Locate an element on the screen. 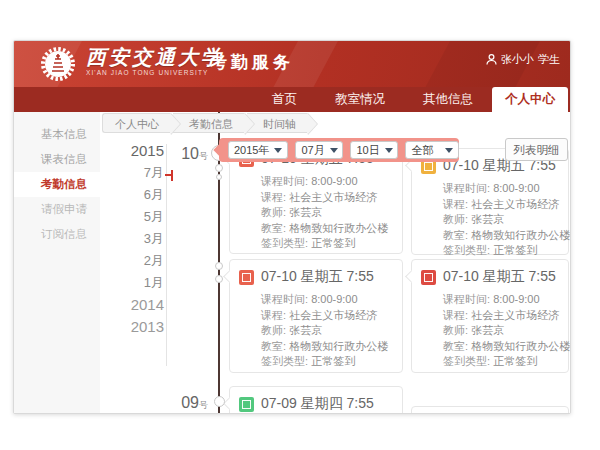 This screenshot has height=450, width=600. app-title: 考勤服务 is located at coordinates (252, 62).